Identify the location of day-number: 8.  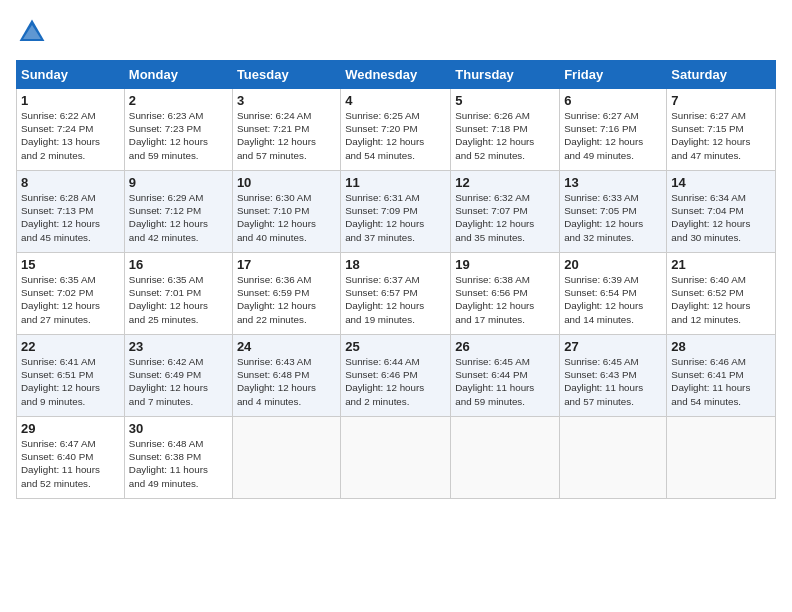
(70, 182).